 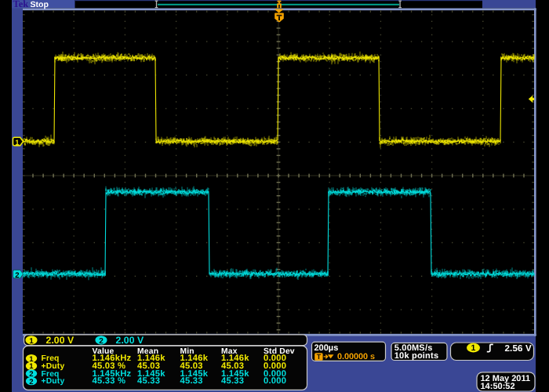 I want to click on svg-text: +Duty, so click(x=53, y=381).